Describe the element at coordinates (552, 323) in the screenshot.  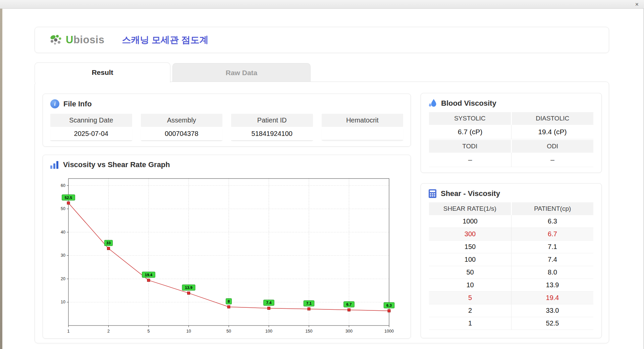
I see `patient-cell: 52.5` at that location.